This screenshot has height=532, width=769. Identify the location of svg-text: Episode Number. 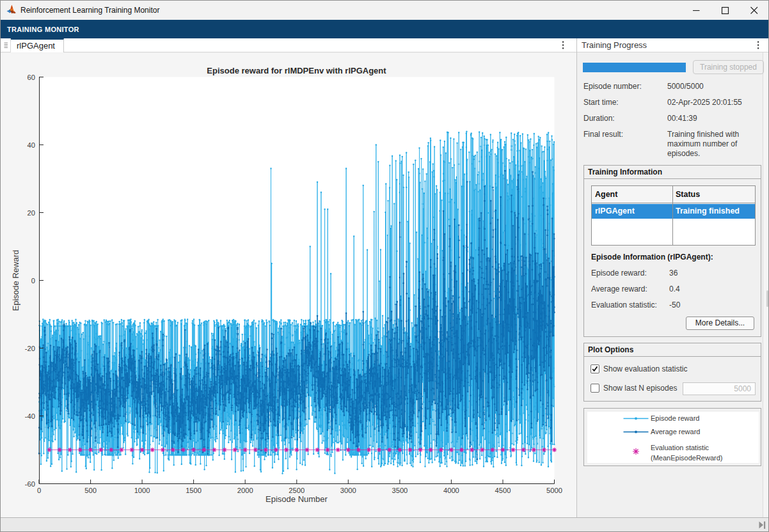
(297, 499).